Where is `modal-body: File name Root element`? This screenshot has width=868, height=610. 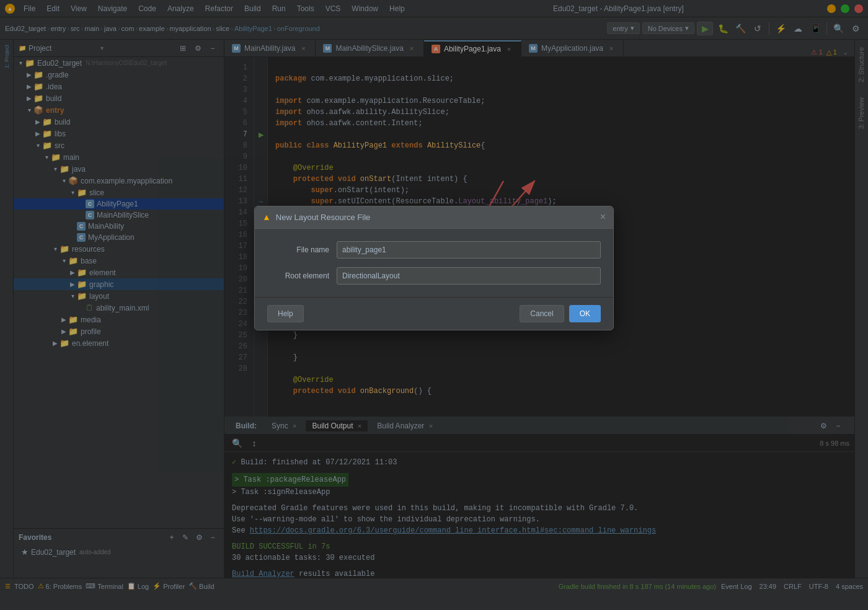
modal-body: File name Root element is located at coordinates (434, 263).